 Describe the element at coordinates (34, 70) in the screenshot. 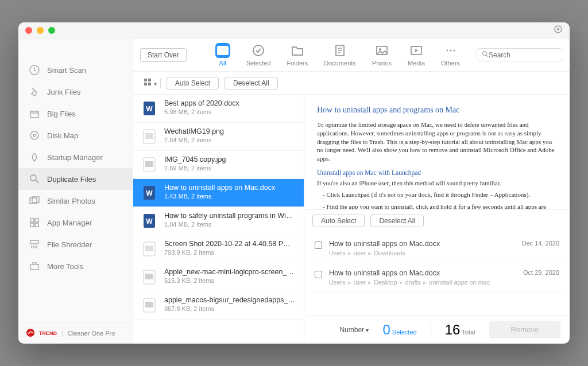

I see `clock-icon` at that location.